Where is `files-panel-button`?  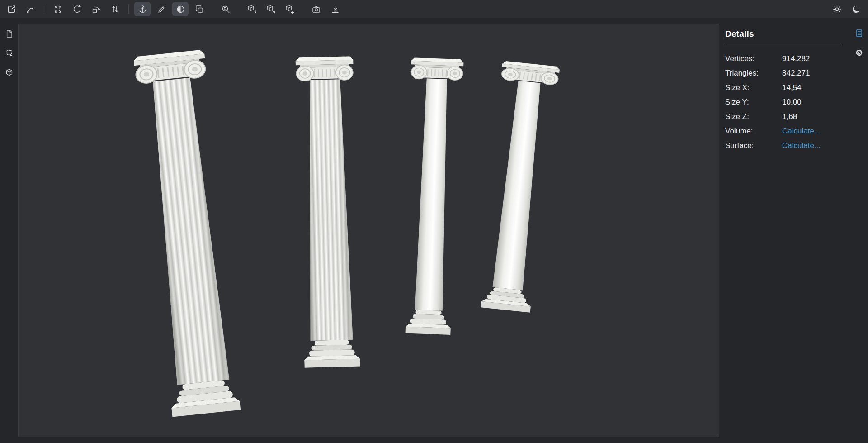 files-panel-button is located at coordinates (9, 33).